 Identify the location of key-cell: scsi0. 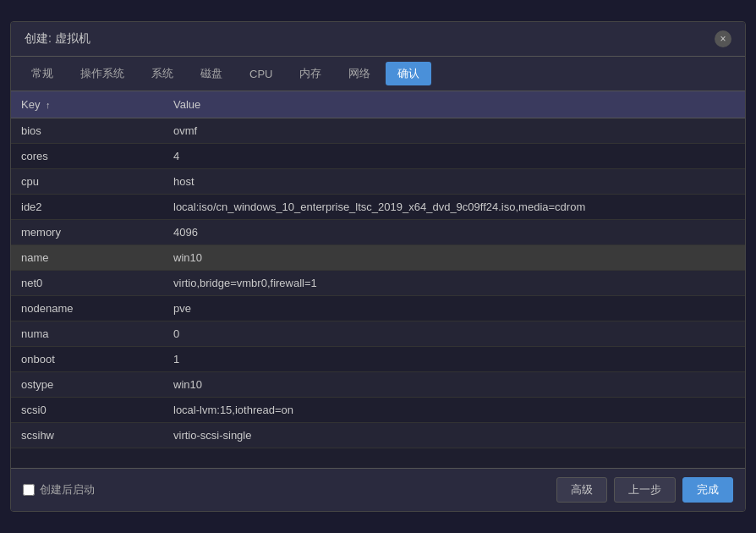
(87, 410).